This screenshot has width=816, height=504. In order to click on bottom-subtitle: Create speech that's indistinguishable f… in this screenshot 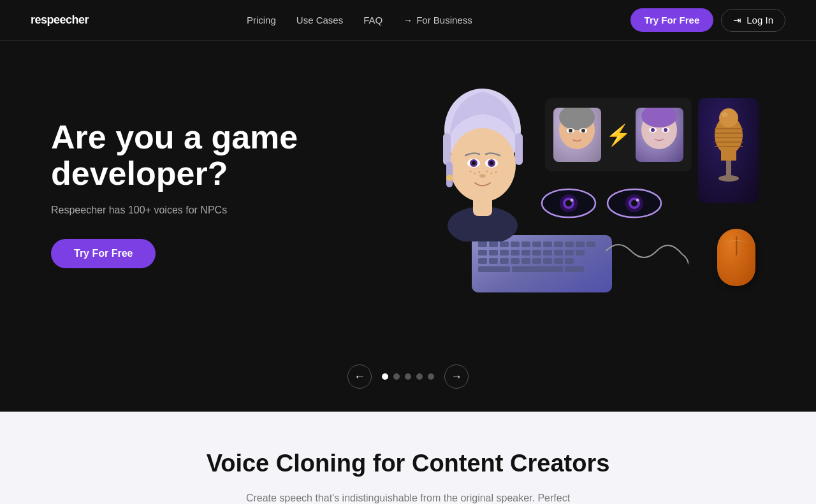, I will do `click(408, 497)`.